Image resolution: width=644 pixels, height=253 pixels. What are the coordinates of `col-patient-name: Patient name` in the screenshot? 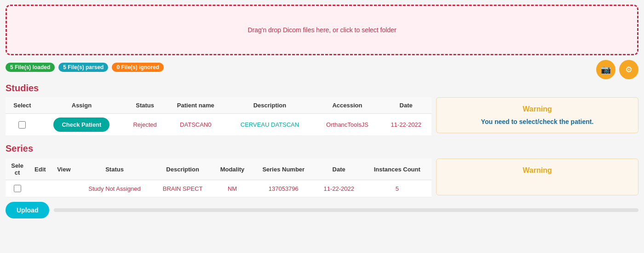 It's located at (196, 106).